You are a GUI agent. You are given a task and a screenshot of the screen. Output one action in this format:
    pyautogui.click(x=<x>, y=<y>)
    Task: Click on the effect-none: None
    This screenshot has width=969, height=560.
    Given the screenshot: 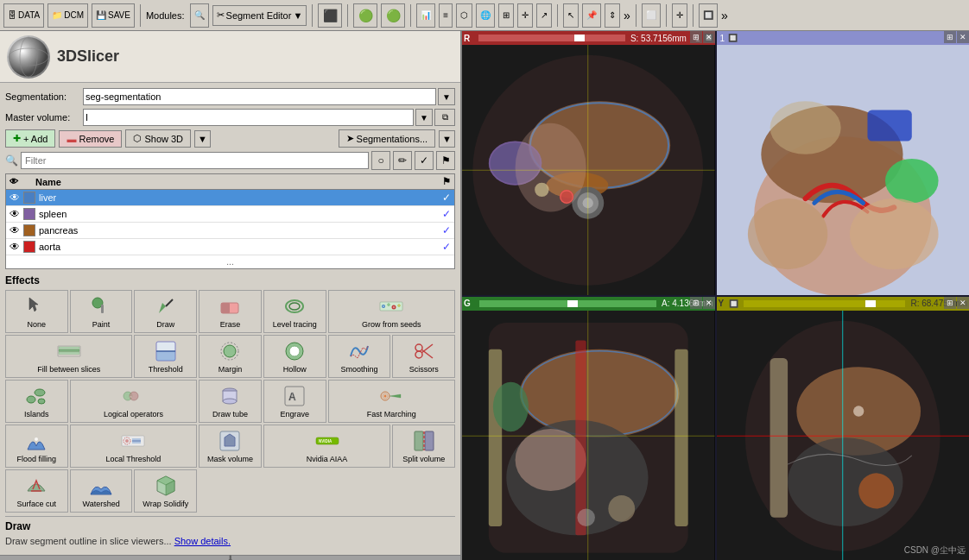 What is the action you would take?
    pyautogui.click(x=36, y=311)
    